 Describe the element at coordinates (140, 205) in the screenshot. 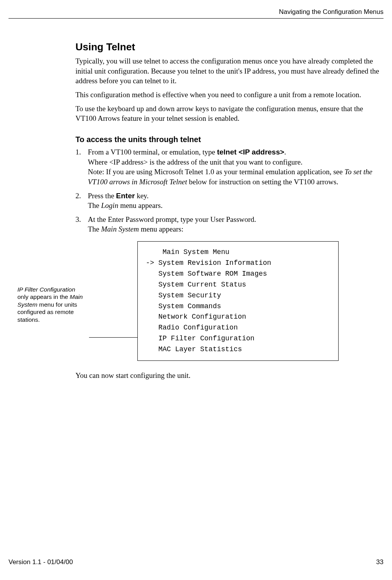

I see `step-text: menu appears.` at that location.